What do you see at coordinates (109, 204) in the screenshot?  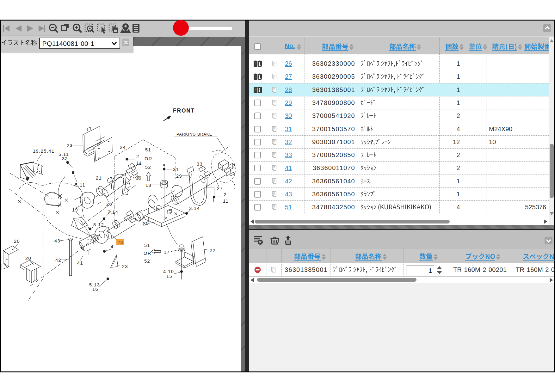 I see `svg-text: 26` at bounding box center [109, 204].